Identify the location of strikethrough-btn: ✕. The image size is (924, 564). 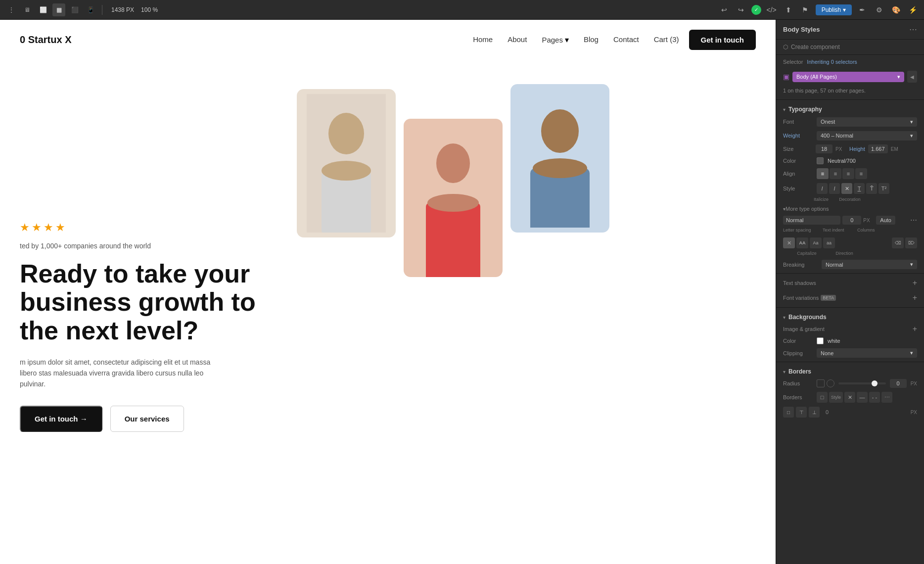
(847, 188).